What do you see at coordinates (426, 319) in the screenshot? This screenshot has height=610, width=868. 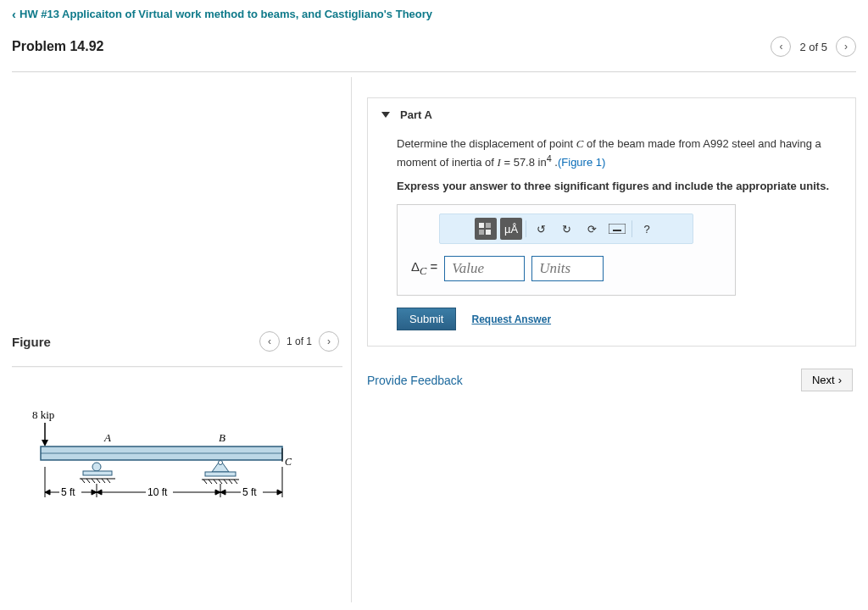 I see `submit-button: Submit` at bounding box center [426, 319].